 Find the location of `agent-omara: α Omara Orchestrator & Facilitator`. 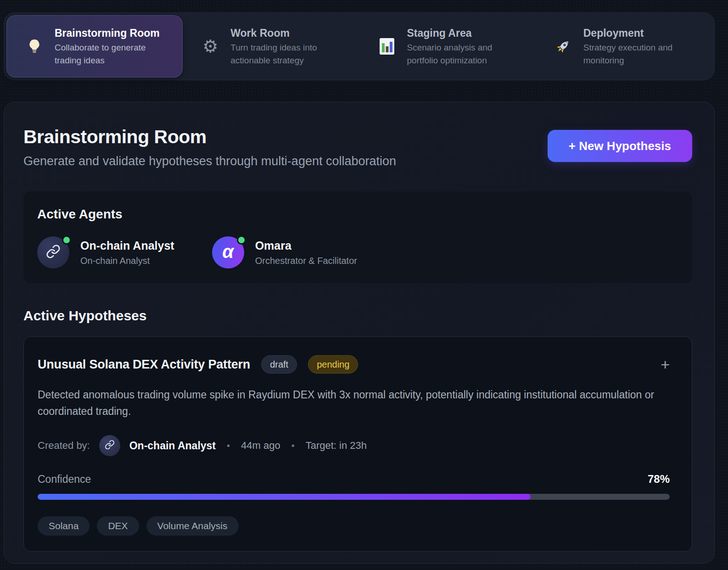

agent-omara: α Omara Orchestrator & Facilitator is located at coordinates (285, 252).